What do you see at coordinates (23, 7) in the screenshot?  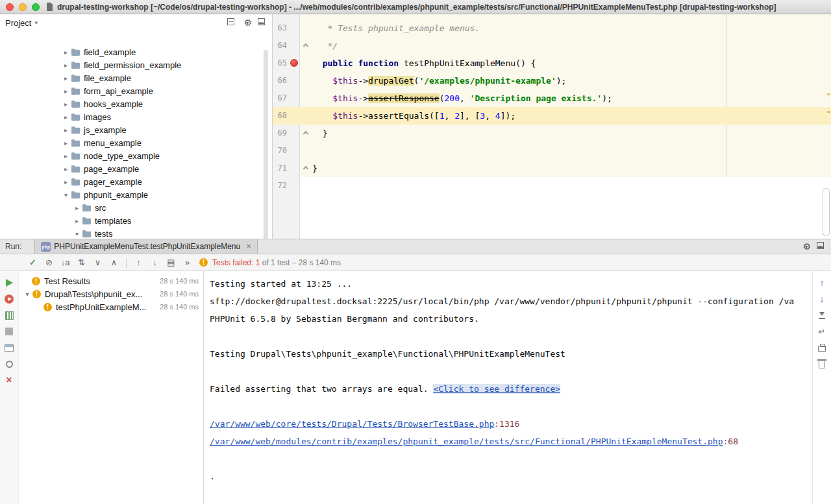 I see `minimize-window-button` at bounding box center [23, 7].